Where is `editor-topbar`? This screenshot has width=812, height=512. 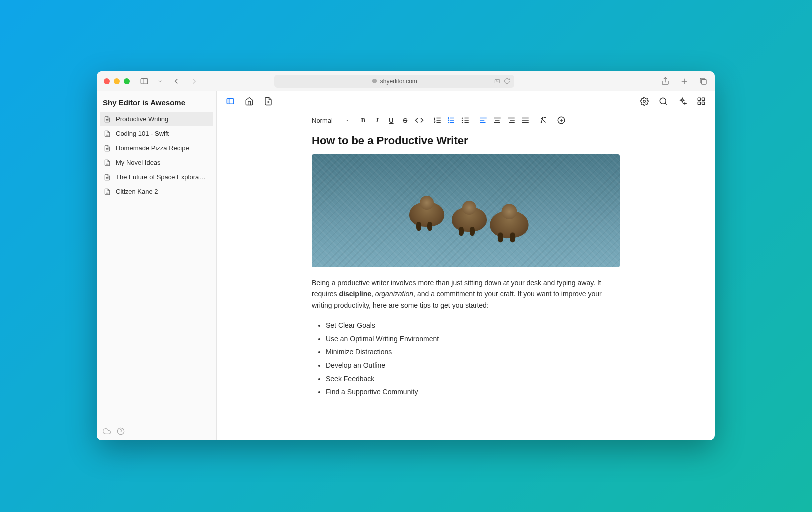
editor-topbar is located at coordinates (466, 102).